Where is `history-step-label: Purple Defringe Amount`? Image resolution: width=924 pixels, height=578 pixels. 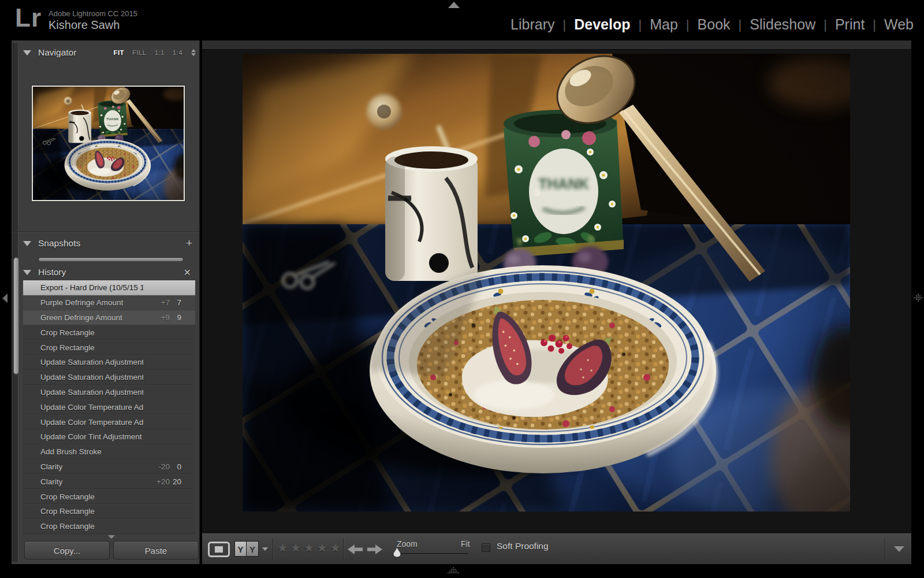
history-step-label: Purple Defringe Amount is located at coordinates (83, 303).